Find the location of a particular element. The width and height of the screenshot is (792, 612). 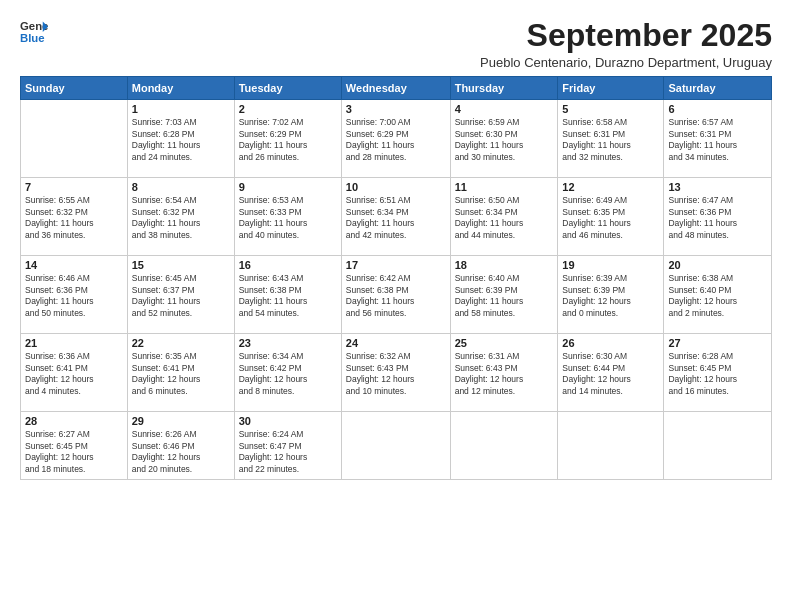

col-friday: Friday is located at coordinates (611, 88).